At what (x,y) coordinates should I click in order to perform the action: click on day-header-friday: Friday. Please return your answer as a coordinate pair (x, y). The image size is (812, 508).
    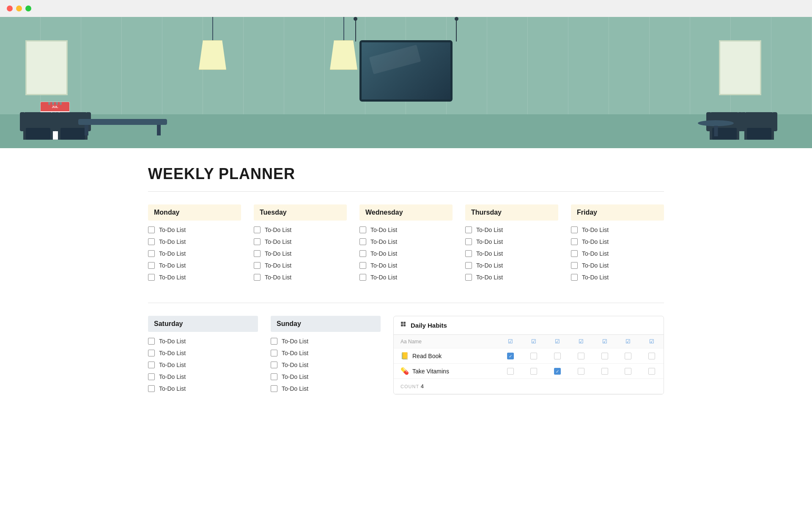
    Looking at the image, I should click on (617, 213).